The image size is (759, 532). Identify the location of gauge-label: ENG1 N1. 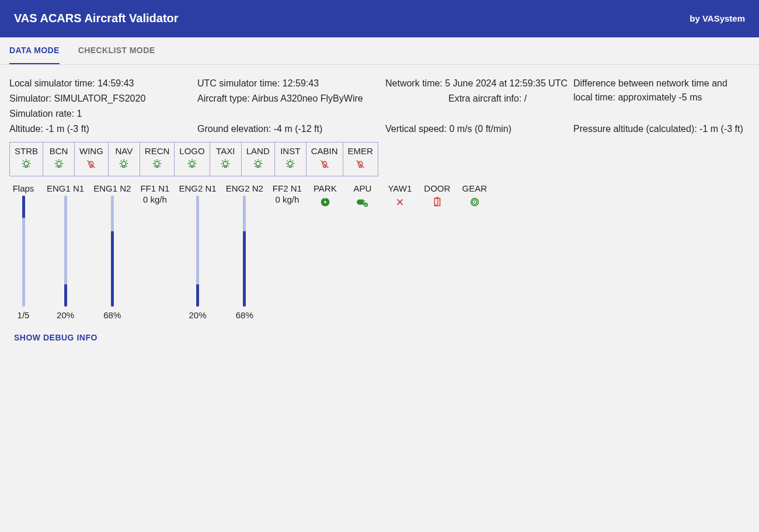
(65, 188).